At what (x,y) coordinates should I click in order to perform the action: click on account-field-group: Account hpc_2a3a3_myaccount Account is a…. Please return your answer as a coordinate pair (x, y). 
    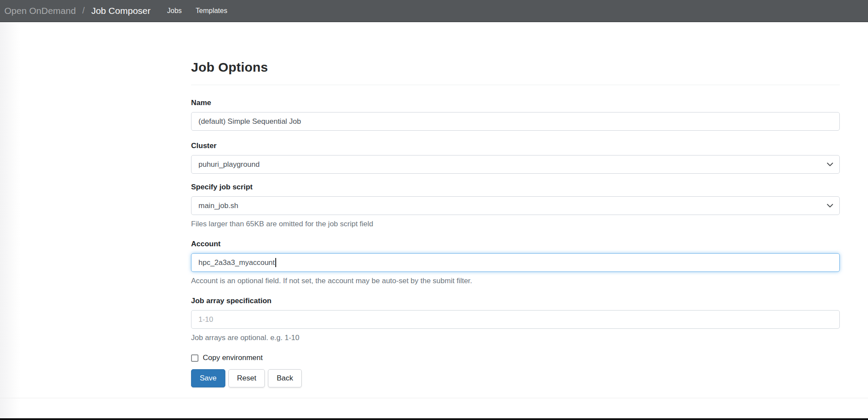
    Looking at the image, I should click on (515, 262).